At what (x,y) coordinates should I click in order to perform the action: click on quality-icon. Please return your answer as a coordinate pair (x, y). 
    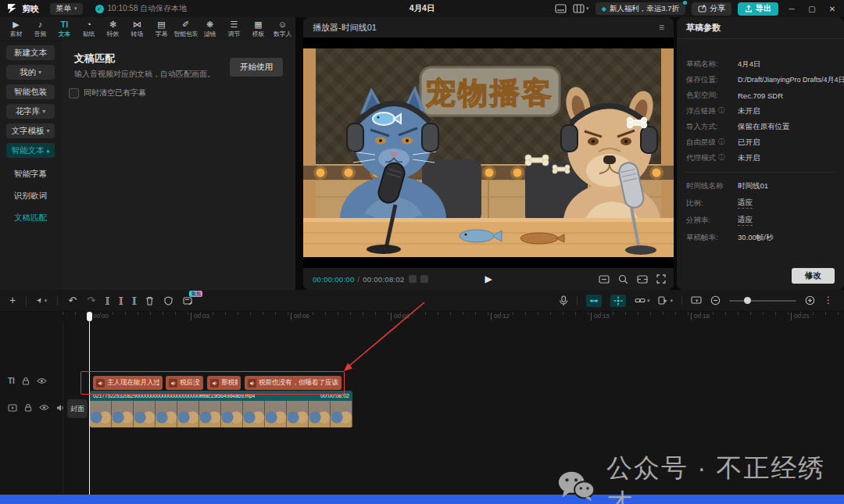
    Looking at the image, I should click on (604, 280).